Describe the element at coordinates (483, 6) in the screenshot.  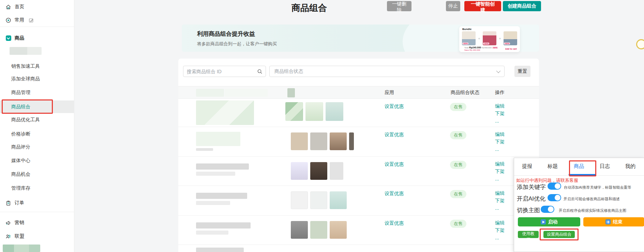
I see `smart-create-button: 一键智能创建` at that location.